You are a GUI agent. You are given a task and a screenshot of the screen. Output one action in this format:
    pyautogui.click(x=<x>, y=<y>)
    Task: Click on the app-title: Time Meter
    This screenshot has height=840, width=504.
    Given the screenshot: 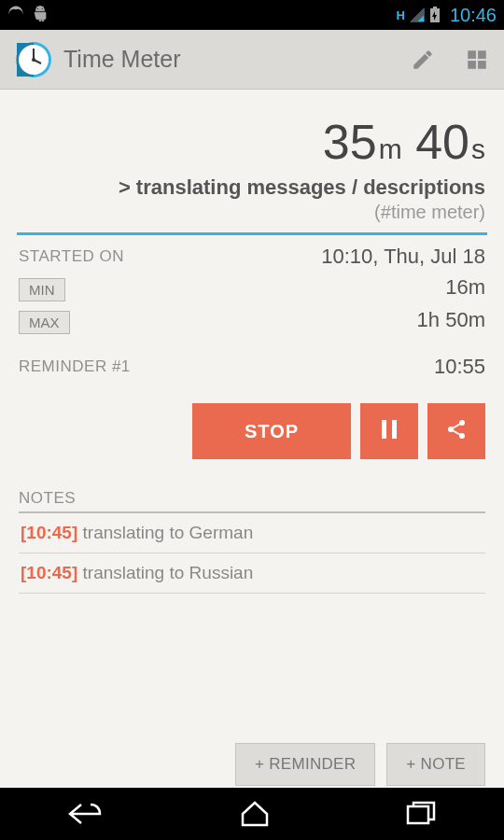 What is the action you would take?
    pyautogui.click(x=121, y=60)
    